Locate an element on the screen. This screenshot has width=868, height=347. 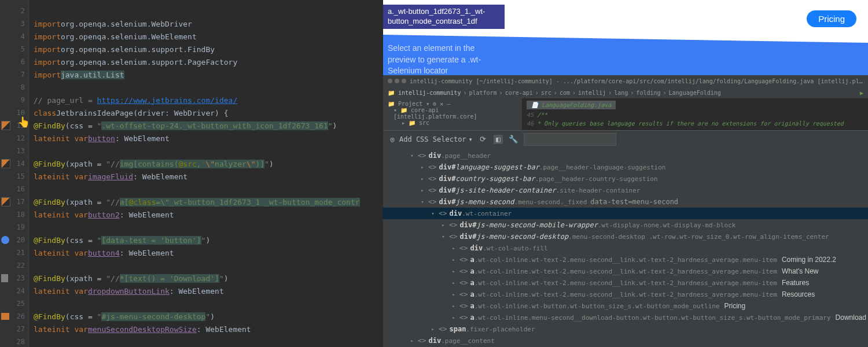
css-selector: .wt-offset-top-24._wt-button_with_icon_1… is located at coordinates (214, 126).